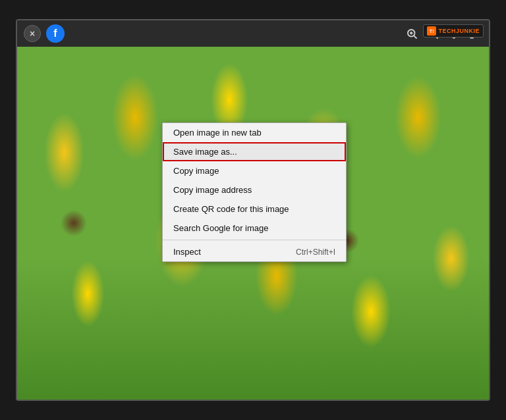 This screenshot has width=506, height=420. Describe the element at coordinates (254, 209) in the screenshot. I see `menu-item-create-qr-code: Create QR code for this image` at that location.